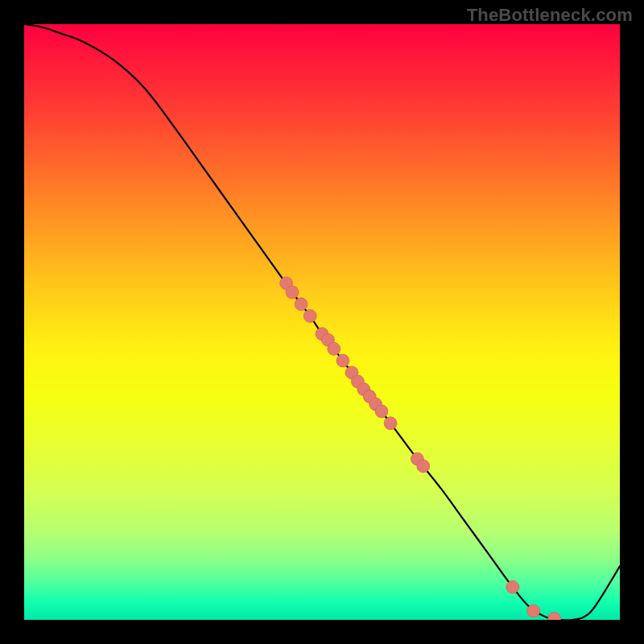 The width and height of the screenshot is (644, 644). What do you see at coordinates (550, 15) in the screenshot?
I see `watermark-text: TheBottleneck.com` at bounding box center [550, 15].